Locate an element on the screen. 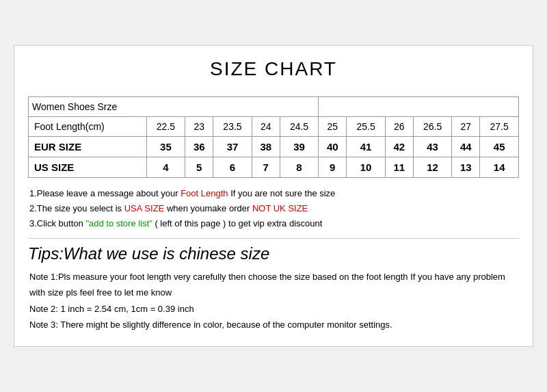 This screenshot has height=392, width=547. tip-1: Note 1:Pls measure your foot length very… is located at coordinates (274, 285).